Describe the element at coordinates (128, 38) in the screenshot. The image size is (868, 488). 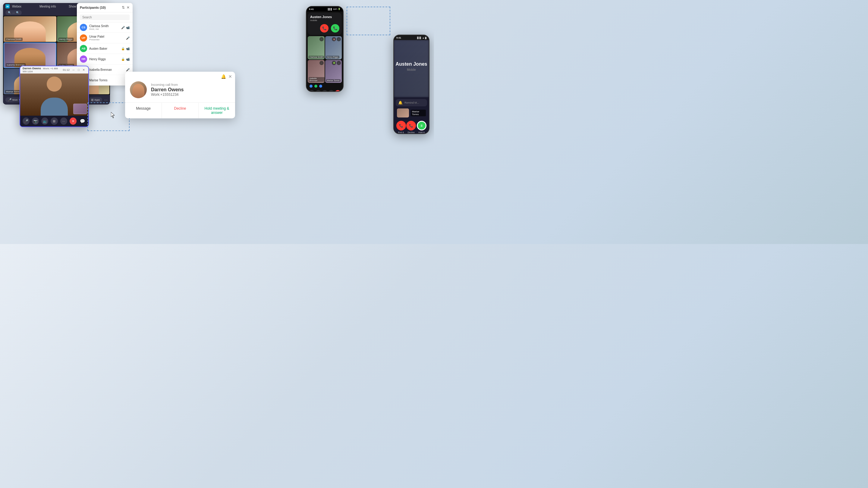
I see `mic-status-icon2: 🎤` at that location.